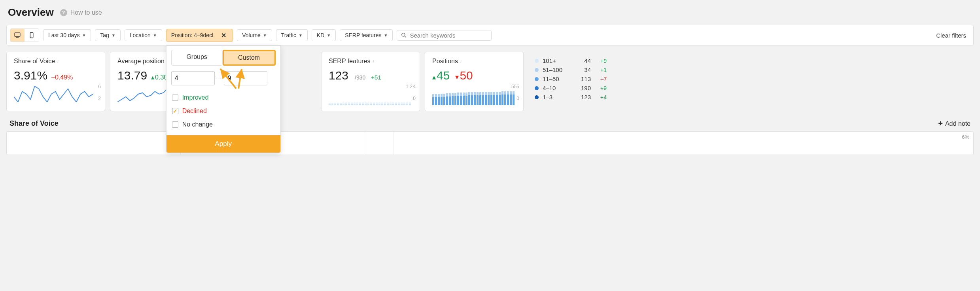  What do you see at coordinates (572, 79) in the screenshot?
I see `legend-row: 11–50113–7` at bounding box center [572, 79].